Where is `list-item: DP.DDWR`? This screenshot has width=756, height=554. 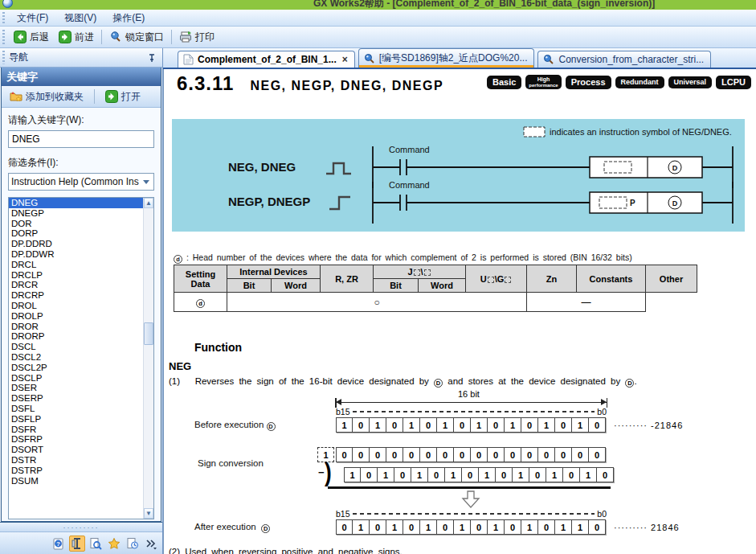 list-item: DP.DDWR is located at coordinates (76, 254).